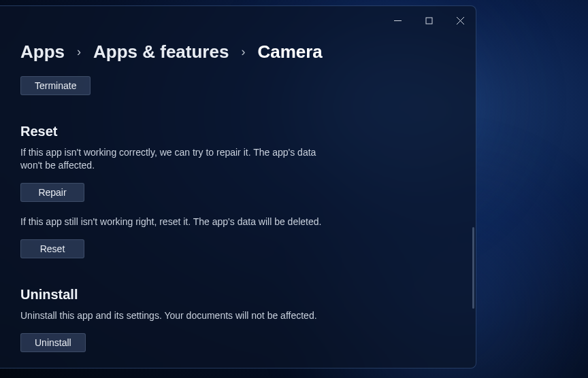  Describe the element at coordinates (177, 222) in the screenshot. I see `reset-description: If this app still isn't working right, r…` at that location.